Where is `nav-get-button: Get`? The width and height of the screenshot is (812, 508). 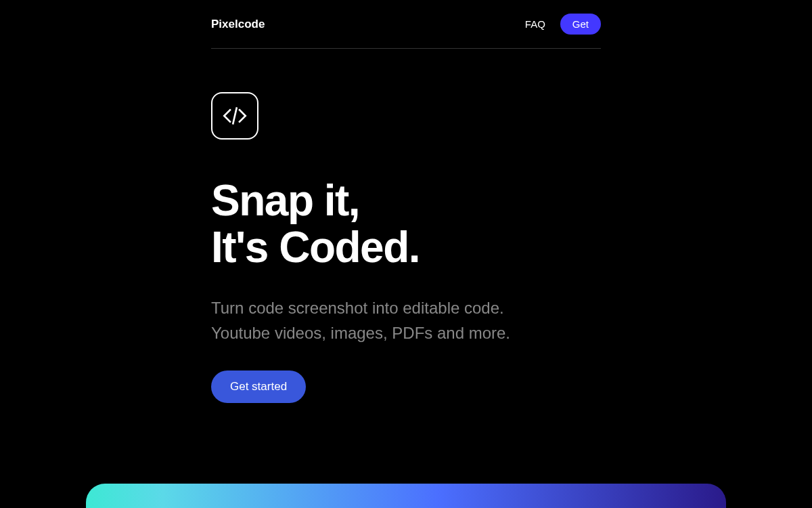
nav-get-button: Get is located at coordinates (581, 24).